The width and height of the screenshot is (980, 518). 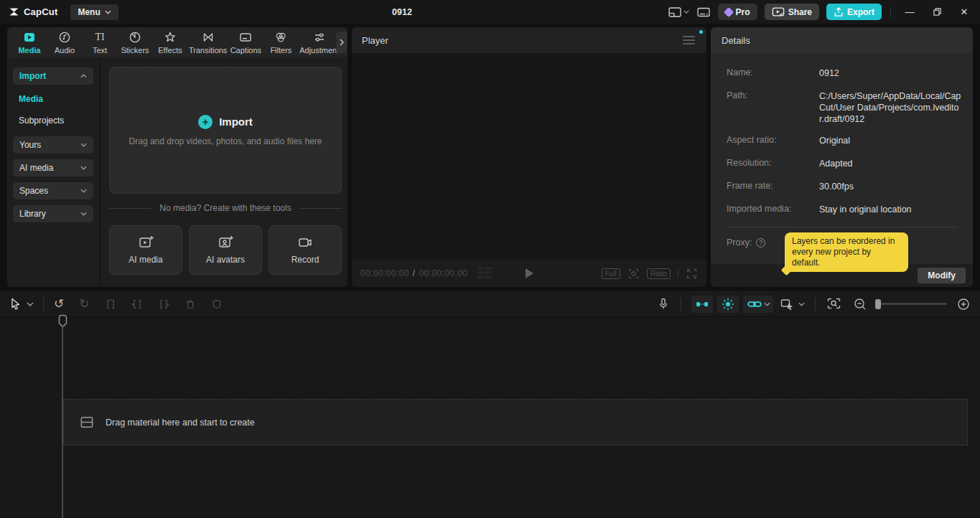 I want to click on zoom-in-button, so click(x=963, y=304).